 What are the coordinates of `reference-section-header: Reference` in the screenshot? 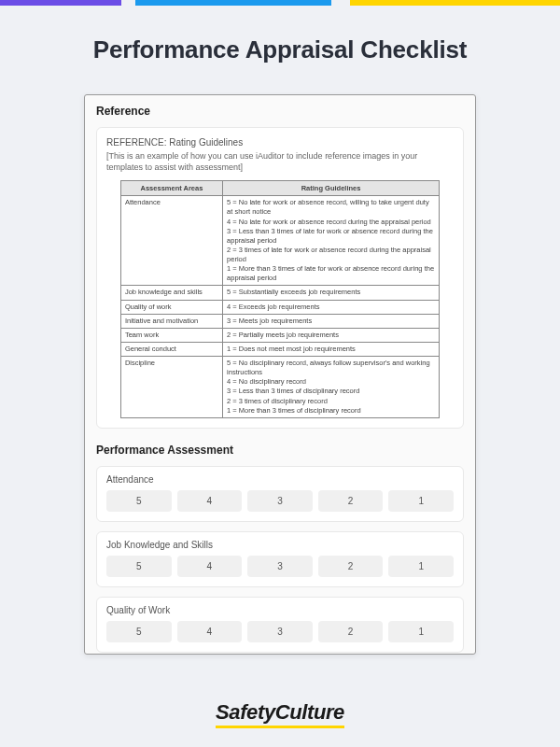 It's located at (280, 111).